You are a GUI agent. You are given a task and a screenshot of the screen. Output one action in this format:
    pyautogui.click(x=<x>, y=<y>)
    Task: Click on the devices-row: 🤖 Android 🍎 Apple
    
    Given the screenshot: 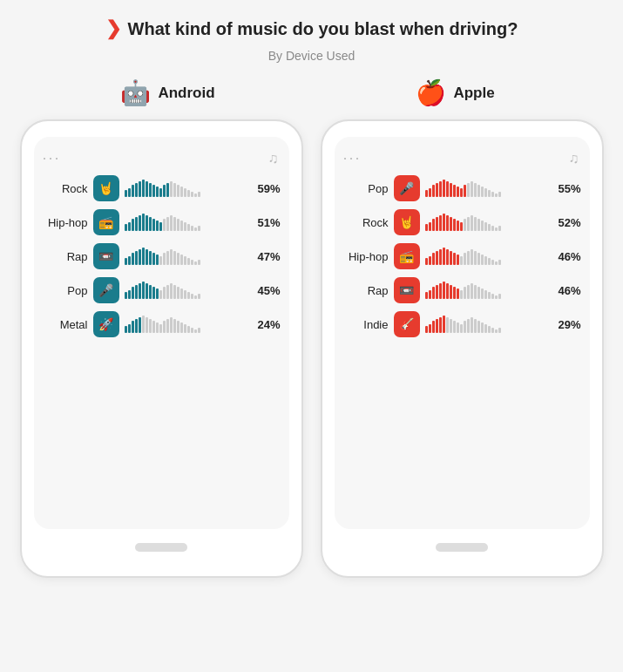 What is the action you would take?
    pyautogui.click(x=312, y=92)
    